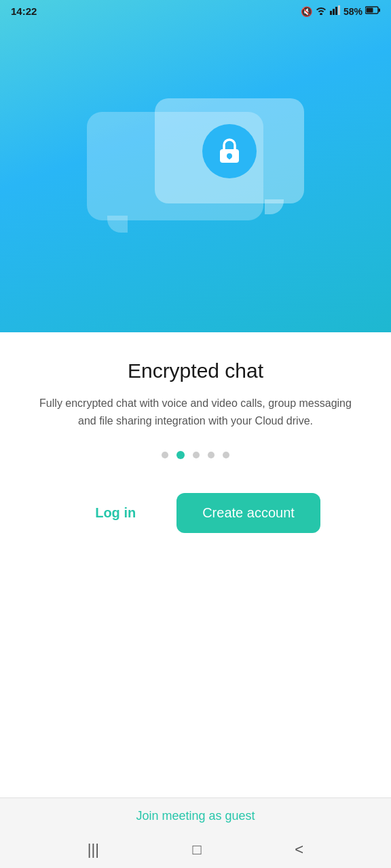  I want to click on status-icons: 🔇 58%, so click(341, 11).